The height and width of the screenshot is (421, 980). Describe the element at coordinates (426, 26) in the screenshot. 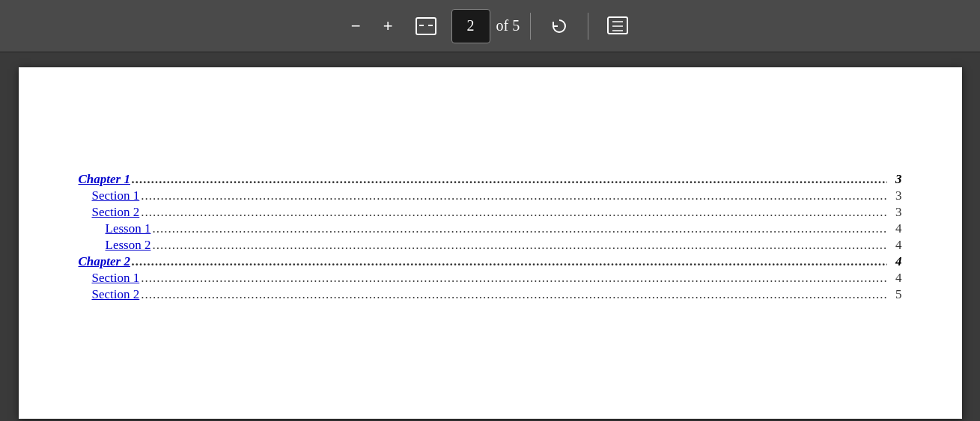

I see `fit-page-button` at that location.